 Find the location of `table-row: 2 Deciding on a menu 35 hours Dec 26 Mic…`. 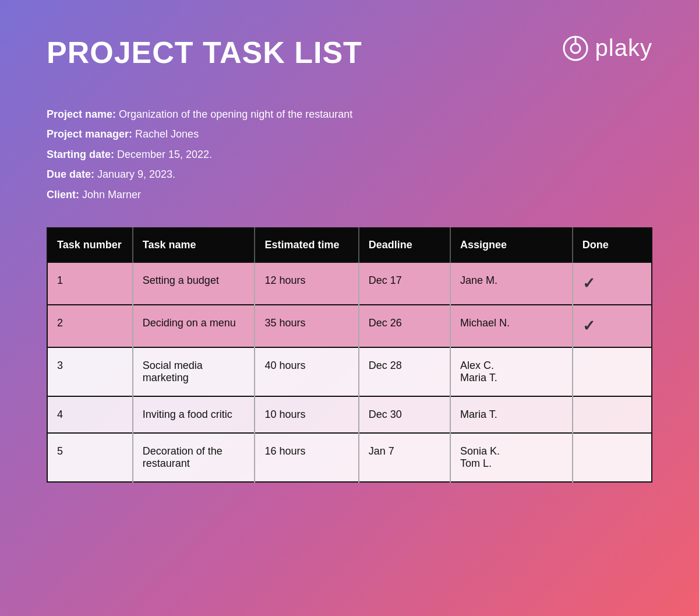

table-row: 2 Deciding on a menu 35 hours Dec 26 Mic… is located at coordinates (350, 326).